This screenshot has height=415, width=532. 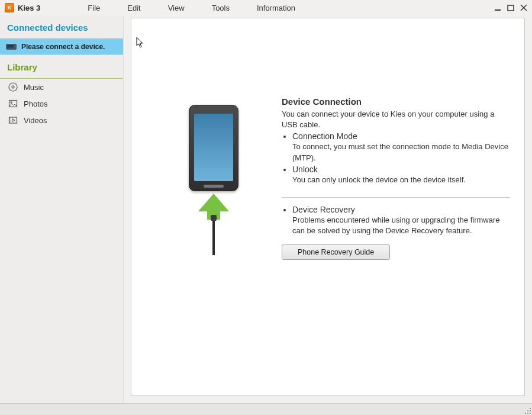 I want to click on menu-edit: Edit, so click(x=134, y=8).